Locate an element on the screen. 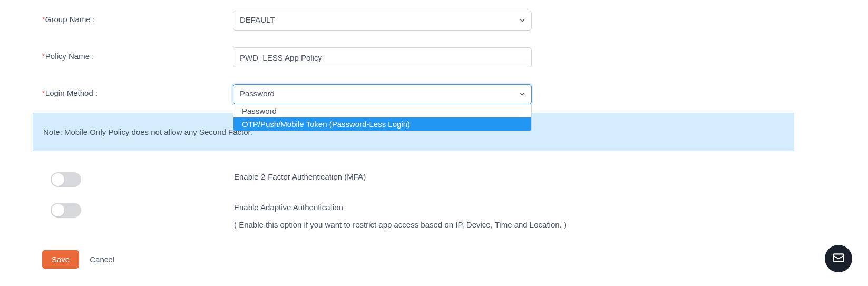  mfa-toggle is located at coordinates (66, 180).